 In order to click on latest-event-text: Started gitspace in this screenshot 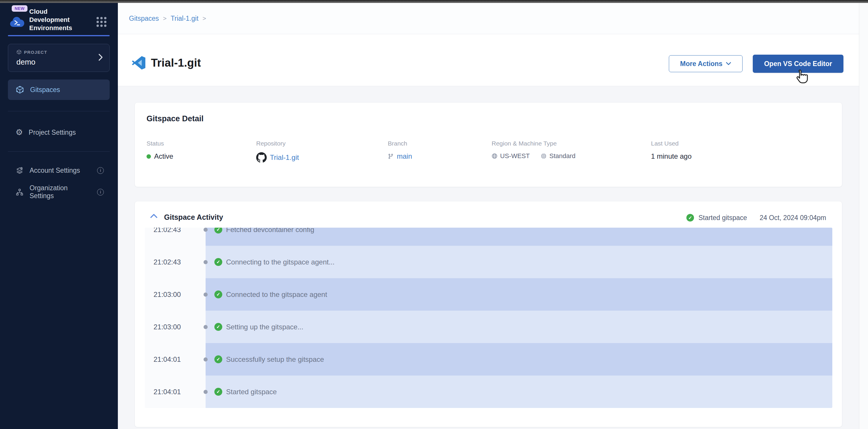, I will do `click(723, 218)`.